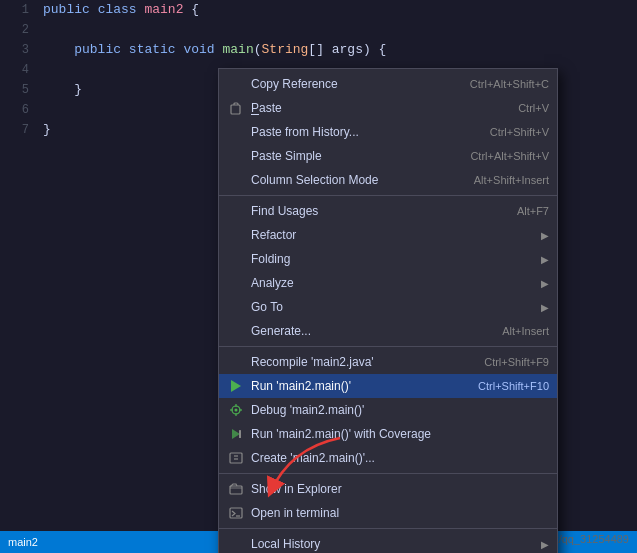 Image resolution: width=637 pixels, height=553 pixels. Describe the element at coordinates (516, 362) in the screenshot. I see `recompile-shortcut: Ctrl+Shift+F9` at that location.